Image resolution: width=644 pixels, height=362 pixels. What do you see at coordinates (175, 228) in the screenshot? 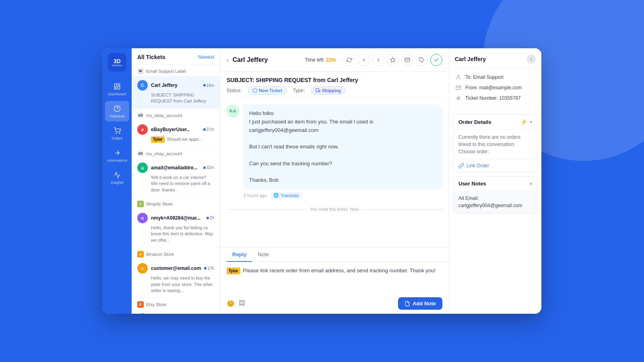
I see `ticket-item-nmyk: n nmyk+A08284@mar... 2h Hello, thank you…` at bounding box center [175, 228].